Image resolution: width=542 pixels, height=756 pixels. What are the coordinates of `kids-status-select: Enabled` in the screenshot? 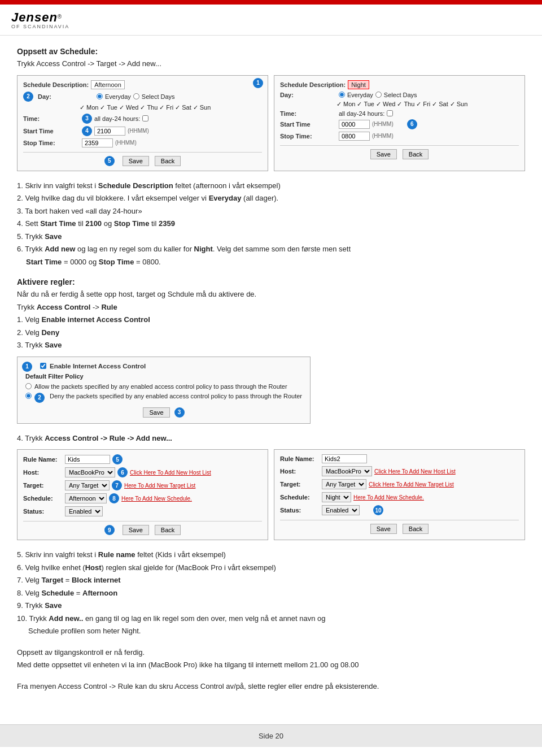 It's located at (84, 511).